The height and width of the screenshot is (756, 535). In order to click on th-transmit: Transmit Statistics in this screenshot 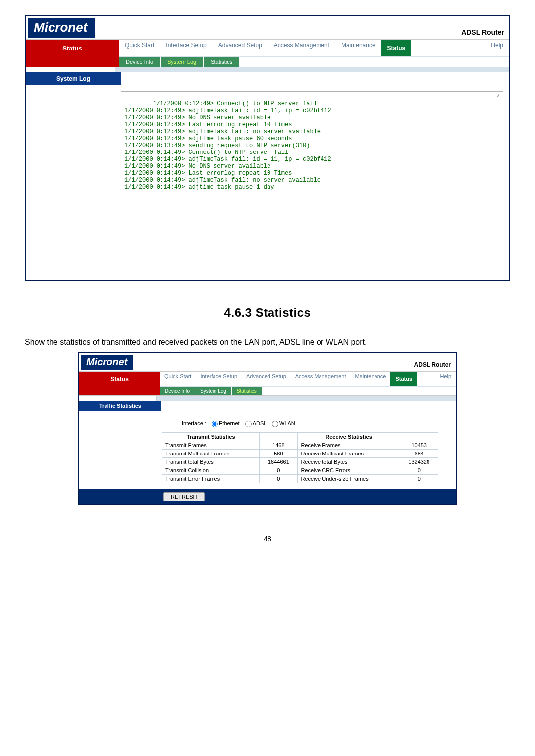, I will do `click(211, 437)`.